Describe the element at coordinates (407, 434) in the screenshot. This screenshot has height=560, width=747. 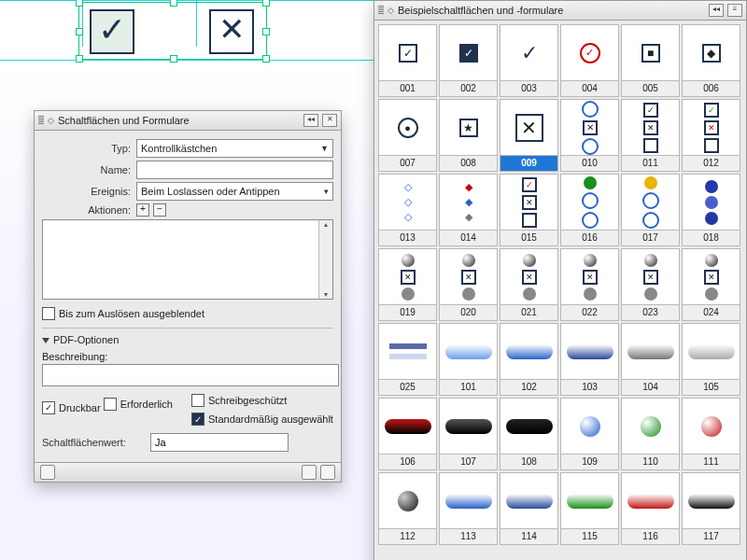
I see `sample-item-106: 106` at that location.